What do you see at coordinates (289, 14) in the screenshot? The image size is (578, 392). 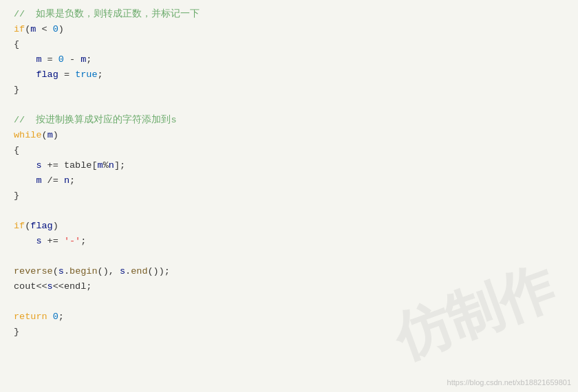 I see `code-line: // 如果是负数，则转成正数，并标记一下` at bounding box center [289, 14].